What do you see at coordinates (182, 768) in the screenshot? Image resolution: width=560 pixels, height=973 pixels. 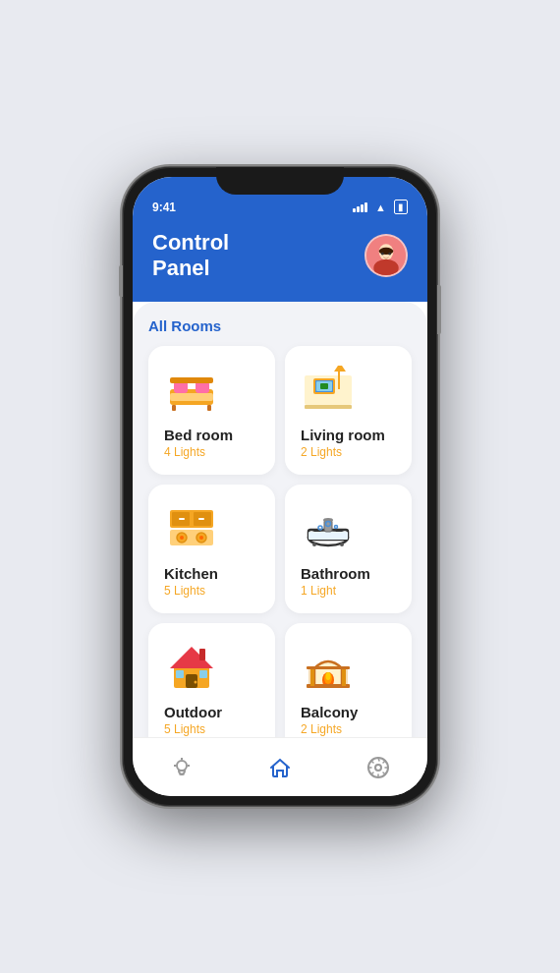 I see `lights-icon` at bounding box center [182, 768].